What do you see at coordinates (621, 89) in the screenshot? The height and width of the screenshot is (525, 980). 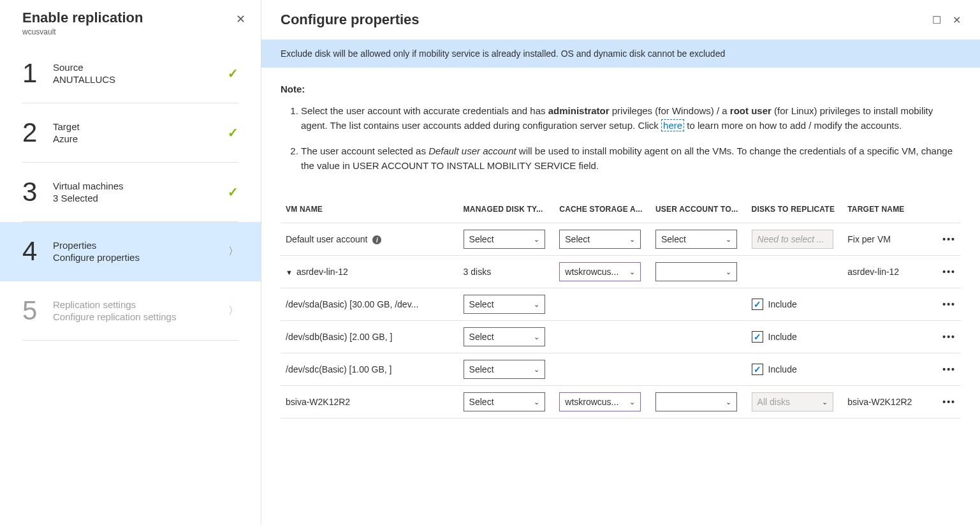 I see `note-label: Note:` at bounding box center [621, 89].